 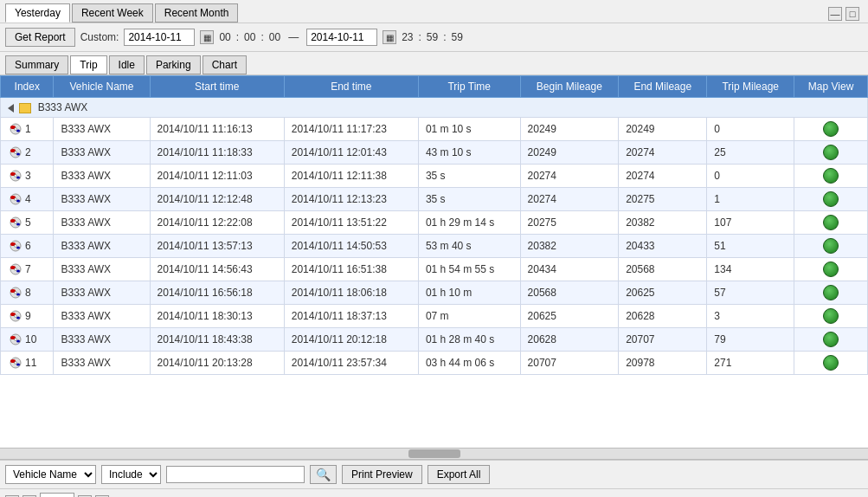 I want to click on window-minimize-icon: —, so click(x=835, y=14).